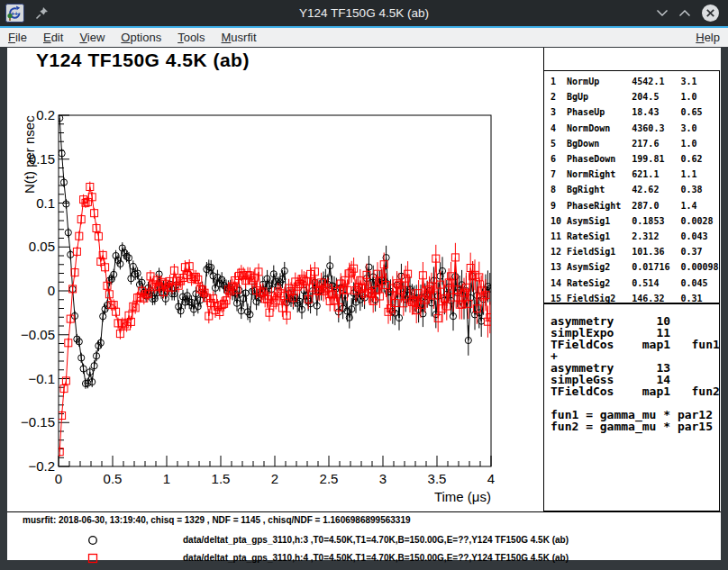 This screenshot has height=570, width=728. Describe the element at coordinates (708, 38) in the screenshot. I see `menu-item-help: Help` at that location.